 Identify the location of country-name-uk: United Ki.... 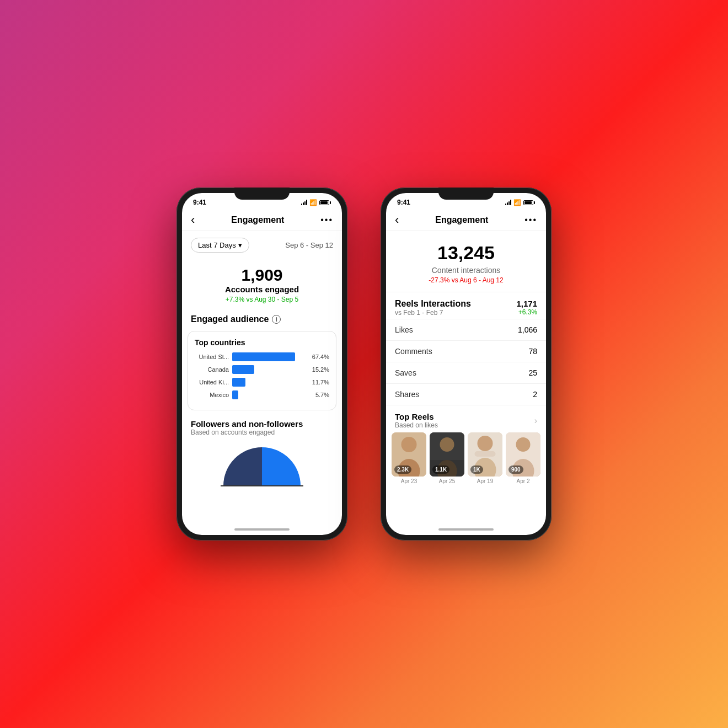
(212, 382).